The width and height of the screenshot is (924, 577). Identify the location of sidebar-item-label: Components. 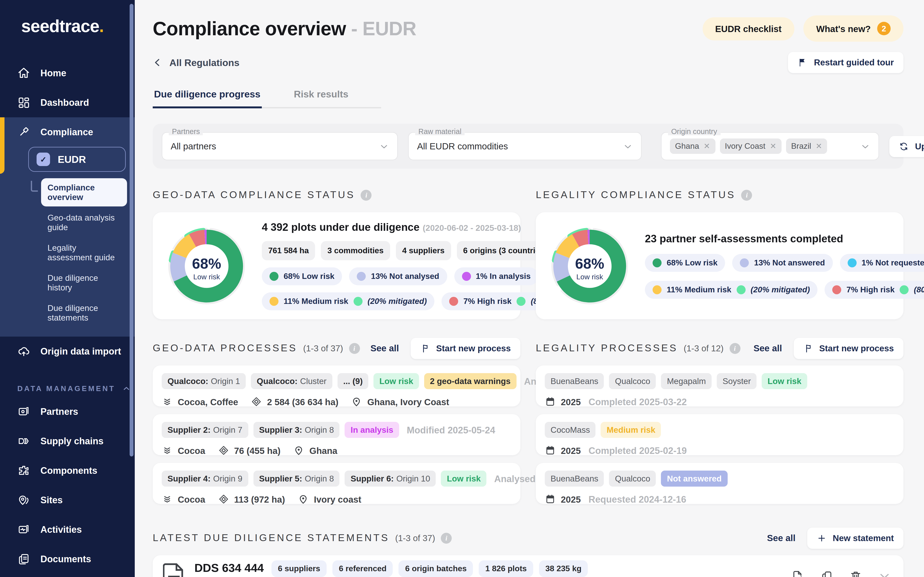
(69, 471).